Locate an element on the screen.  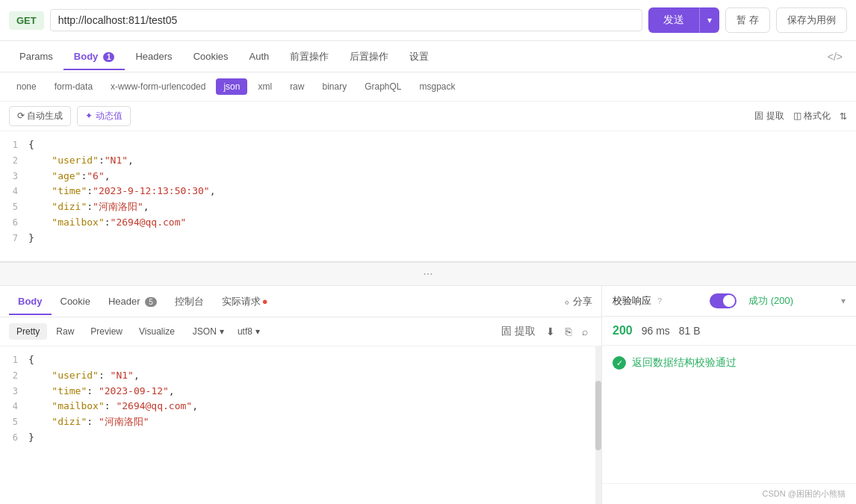
save-example-button: 保存为用例 is located at coordinates (811, 20).